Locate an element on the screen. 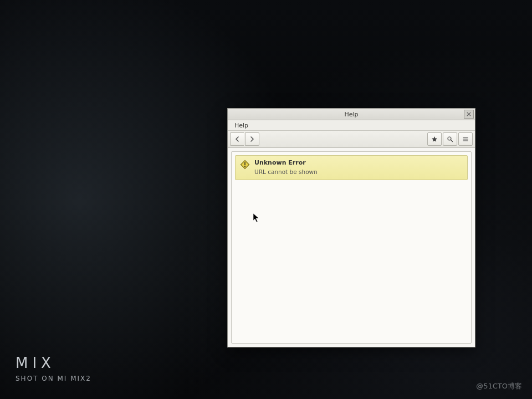  star-icon is located at coordinates (434, 139).